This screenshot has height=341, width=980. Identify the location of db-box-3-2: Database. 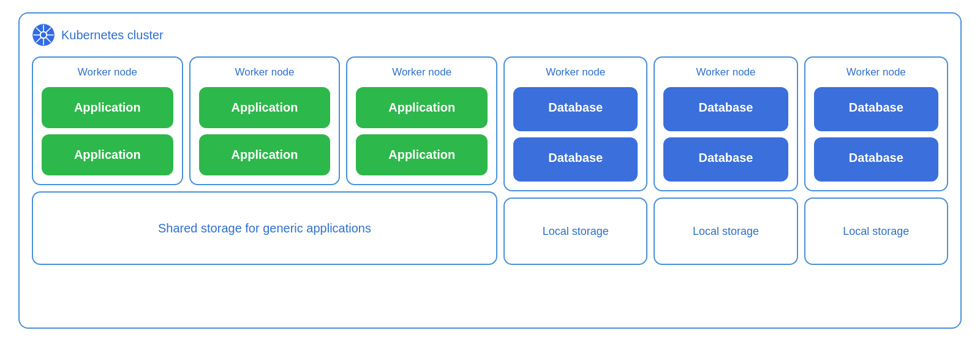
(876, 159).